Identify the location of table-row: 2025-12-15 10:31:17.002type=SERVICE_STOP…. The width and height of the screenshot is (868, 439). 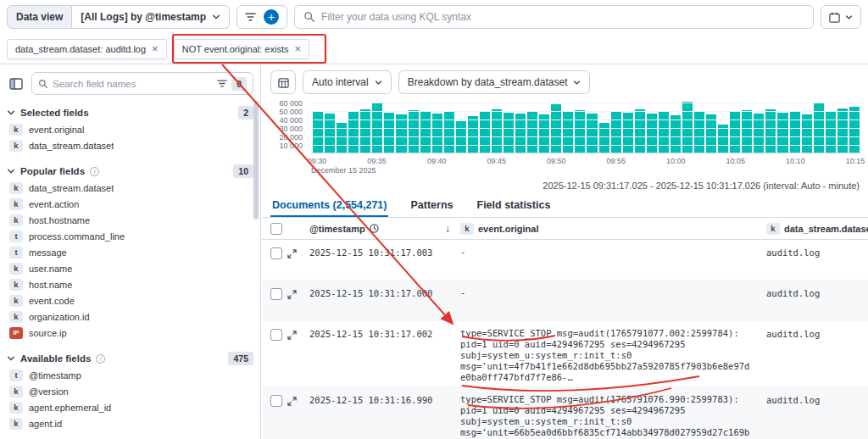
(565, 354).